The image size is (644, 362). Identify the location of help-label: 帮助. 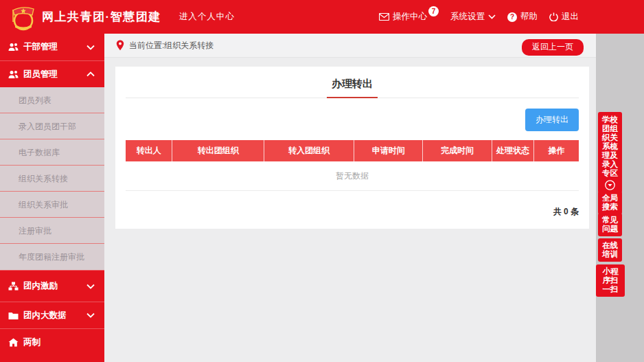
(529, 16).